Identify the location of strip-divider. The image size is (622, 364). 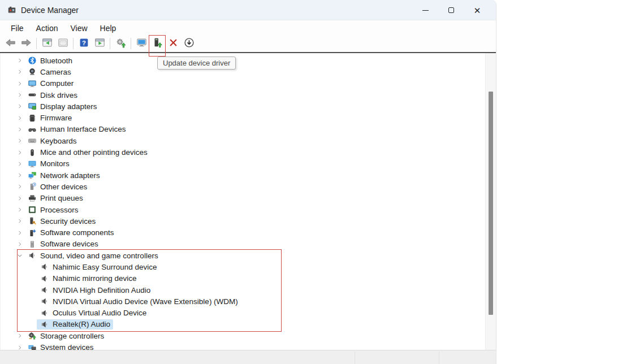
(355, 358).